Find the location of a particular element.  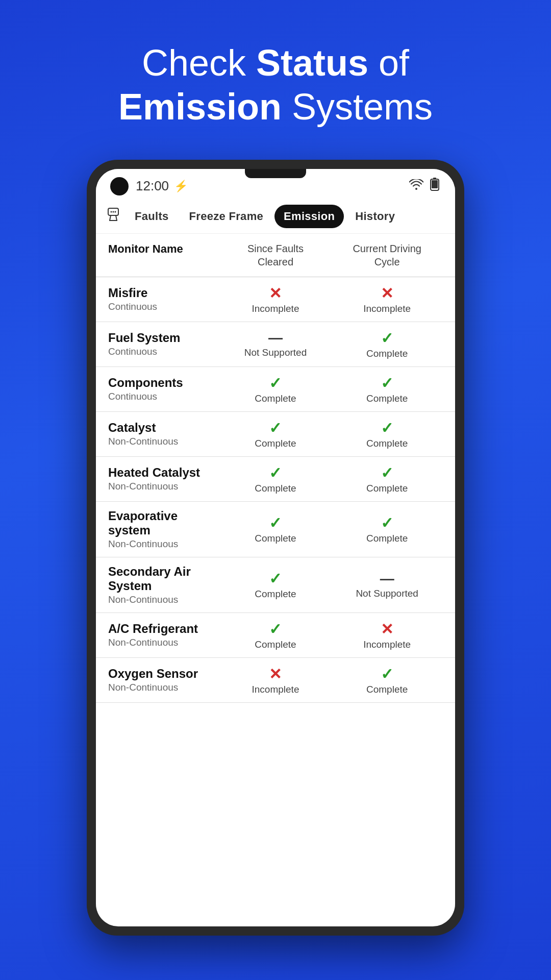

monitor-name-8: Oxygen Sensor is located at coordinates (164, 674).